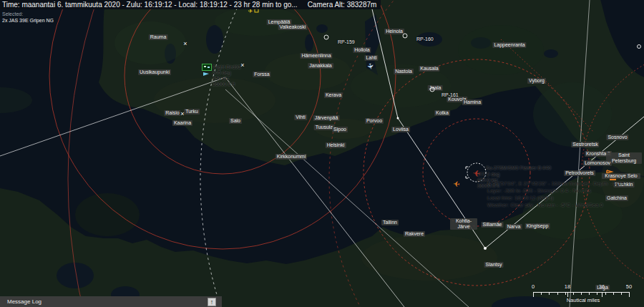  What do you see at coordinates (28, 17) in the screenshot?
I see `selected-unit-box: Selected: 2x JAS 39E Gripen NG` at bounding box center [28, 17].